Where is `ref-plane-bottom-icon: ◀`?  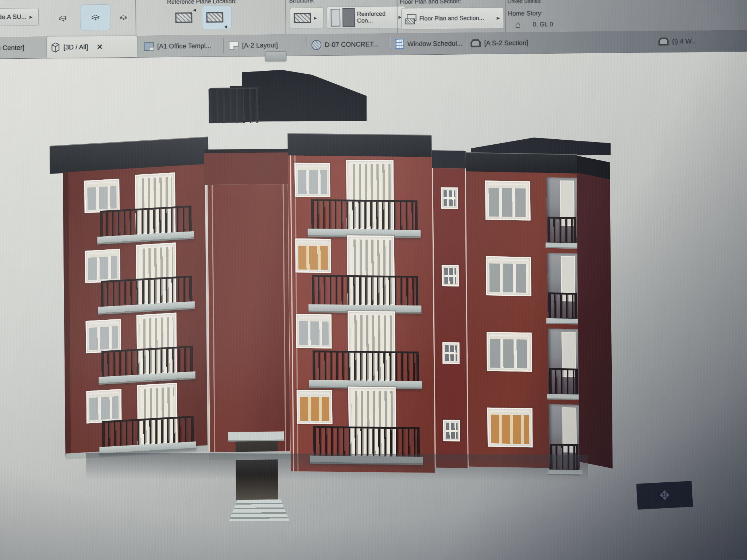 ref-plane-bottom-icon: ◀ is located at coordinates (217, 18).